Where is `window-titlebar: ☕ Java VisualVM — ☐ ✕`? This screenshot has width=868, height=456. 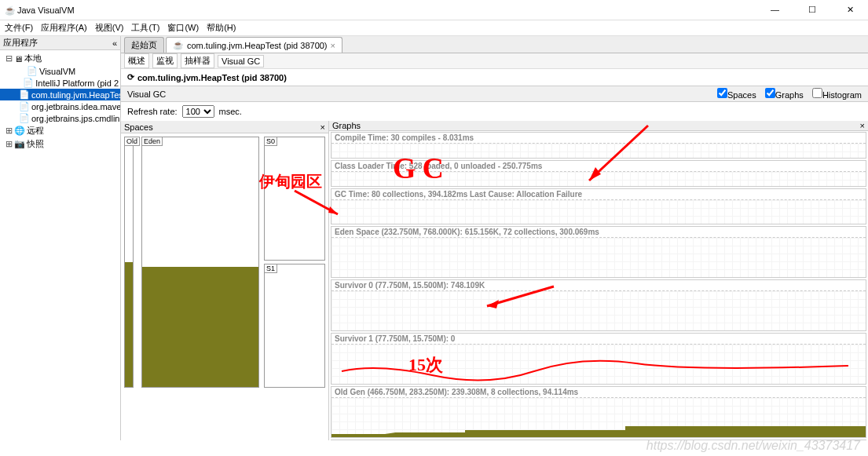 window-titlebar: ☕ Java VisualVM — ☐ ✕ is located at coordinates (434, 10).